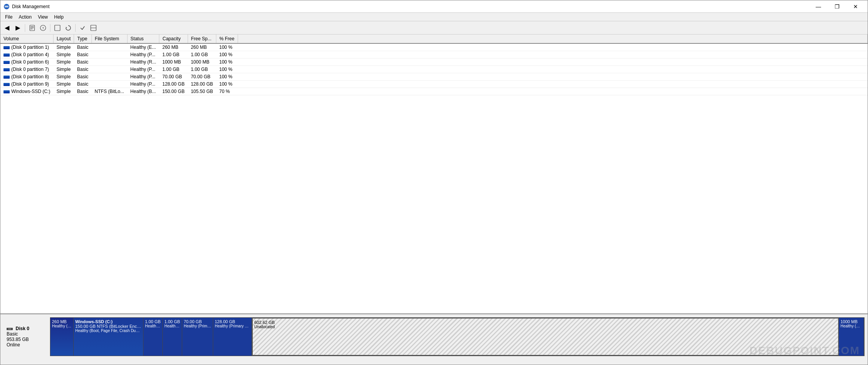 This screenshot has height=365, width=868. Describe the element at coordinates (173, 337) in the screenshot. I see `partition-3: 1.00 GBHealthy (Primary Part` at that location.